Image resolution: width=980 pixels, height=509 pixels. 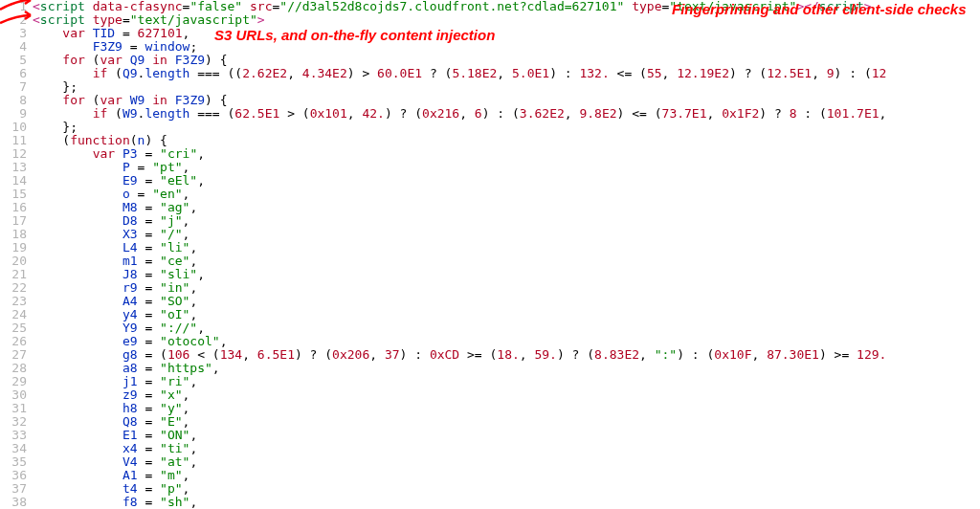 What do you see at coordinates (490, 449) in the screenshot?
I see `code-line: 34 x4 = "ti",` at bounding box center [490, 449].